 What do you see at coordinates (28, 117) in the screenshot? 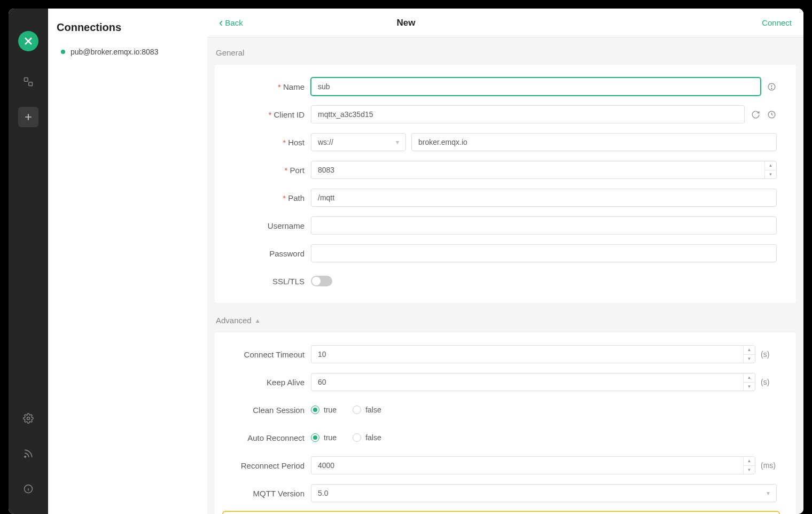
I see `nav-add-button` at bounding box center [28, 117].